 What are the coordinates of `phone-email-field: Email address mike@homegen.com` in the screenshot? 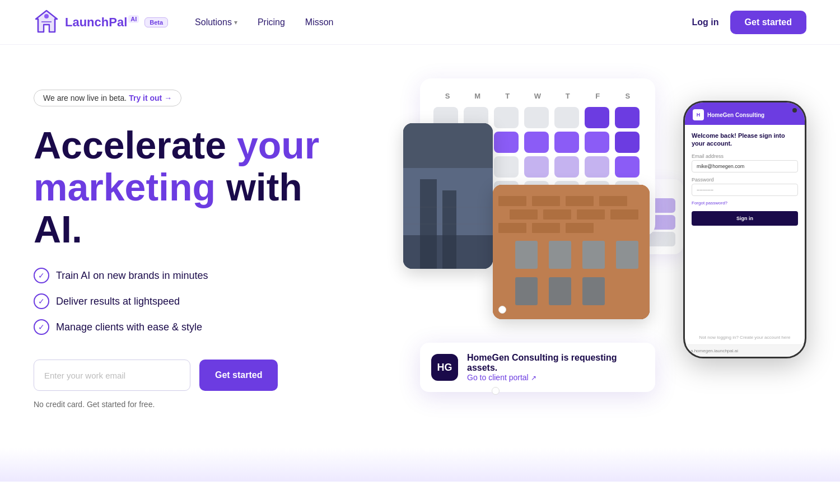 It's located at (745, 163).